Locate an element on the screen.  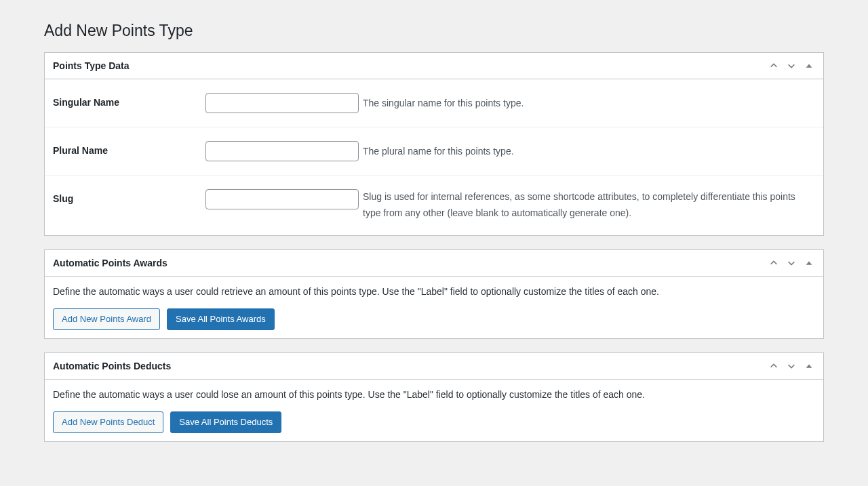
field-slug: Slug Slug is used for internal reference… is located at coordinates (434, 205).